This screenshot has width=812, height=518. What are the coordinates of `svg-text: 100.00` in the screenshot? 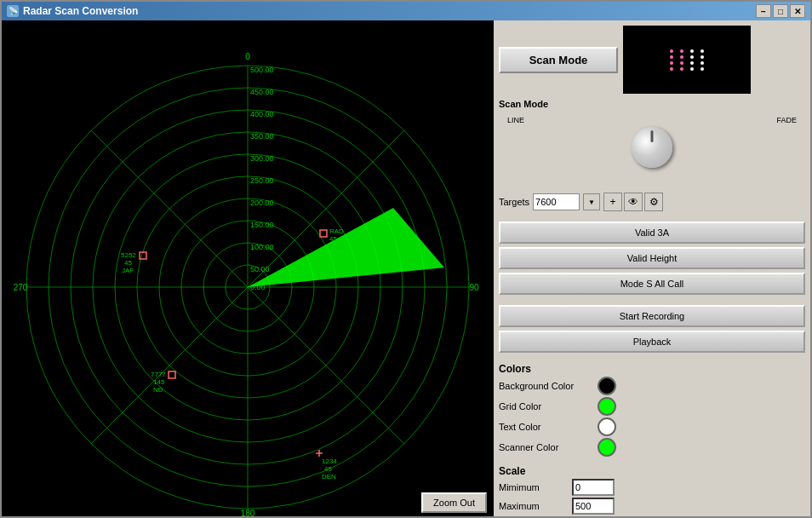 It's located at (262, 247).